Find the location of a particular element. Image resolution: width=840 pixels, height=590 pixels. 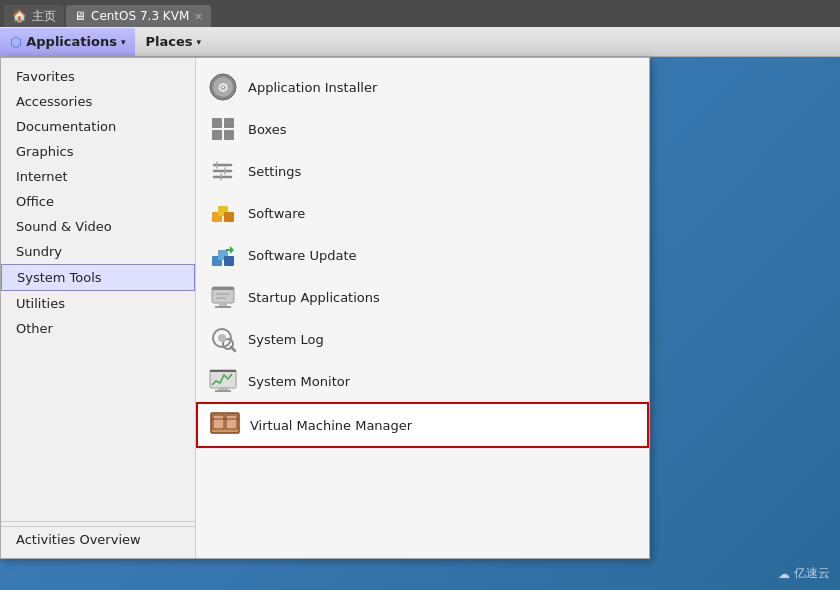

home-tab-icon: 🏠 is located at coordinates (20, 16).